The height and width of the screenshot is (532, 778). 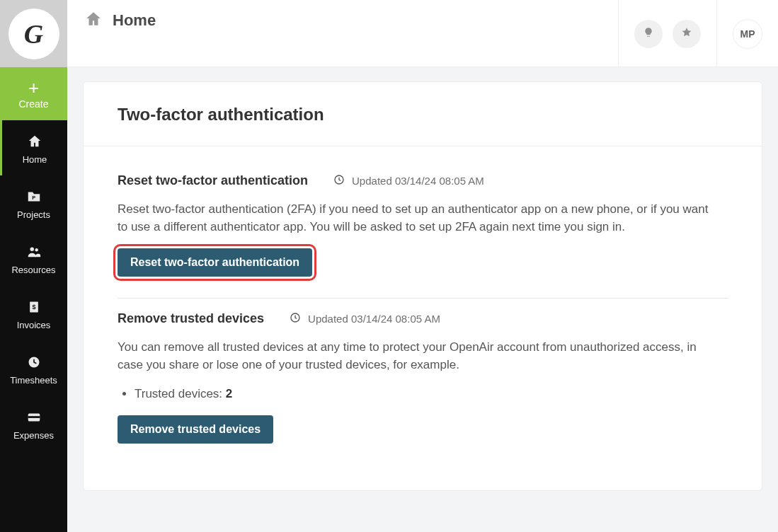 I want to click on folder-icon: P, so click(x=34, y=197).